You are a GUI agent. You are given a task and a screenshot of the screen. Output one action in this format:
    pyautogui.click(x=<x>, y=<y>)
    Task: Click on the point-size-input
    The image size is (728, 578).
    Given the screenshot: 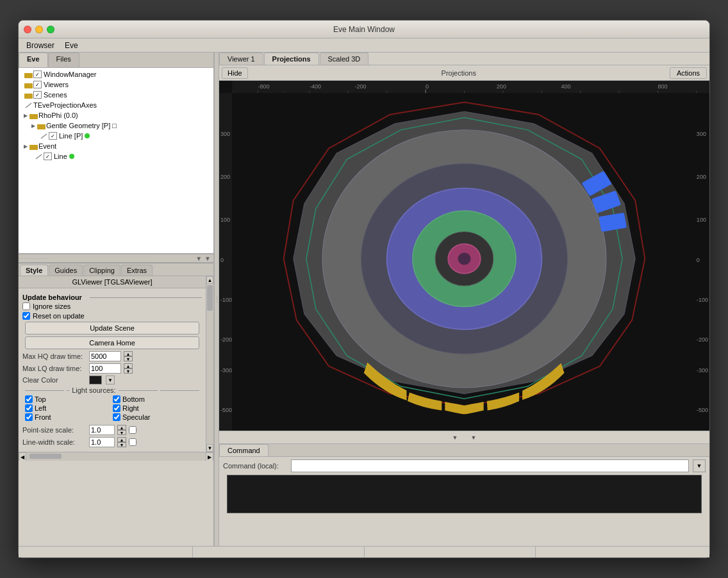 What is the action you would take?
    pyautogui.click(x=102, y=430)
    